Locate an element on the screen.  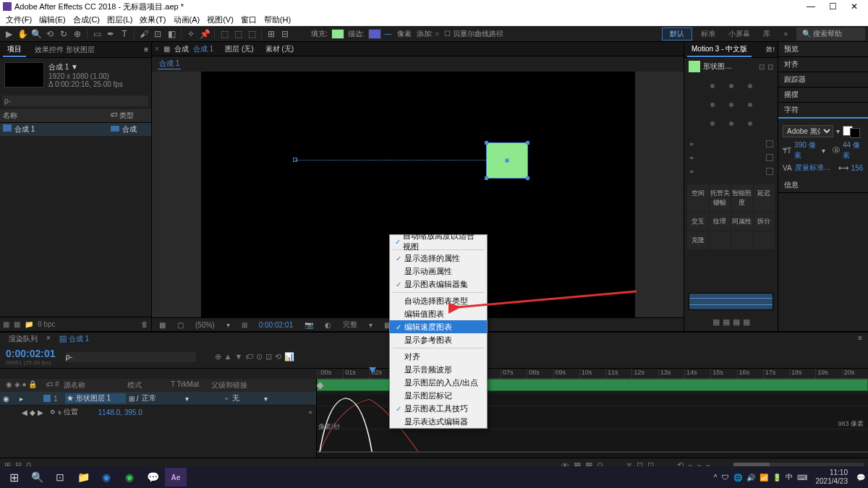
tl-icon-7: ⟲ is located at coordinates (278, 357).